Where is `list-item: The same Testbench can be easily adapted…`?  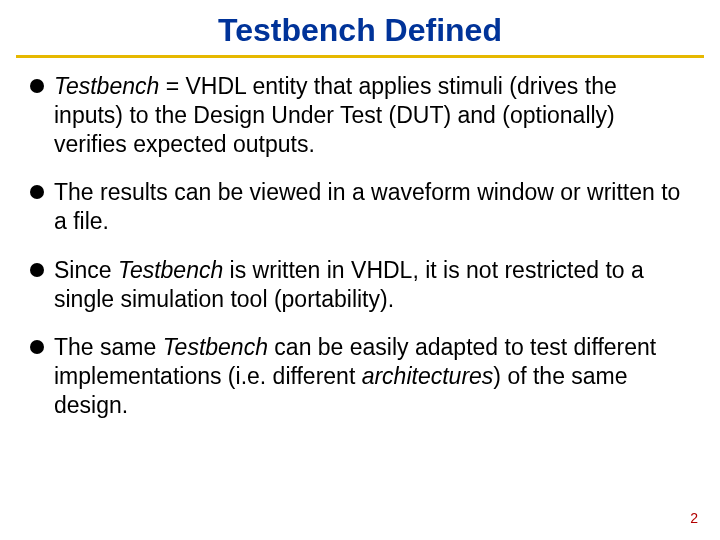
list-item: The same Testbench can be easily adapted… is located at coordinates (360, 376).